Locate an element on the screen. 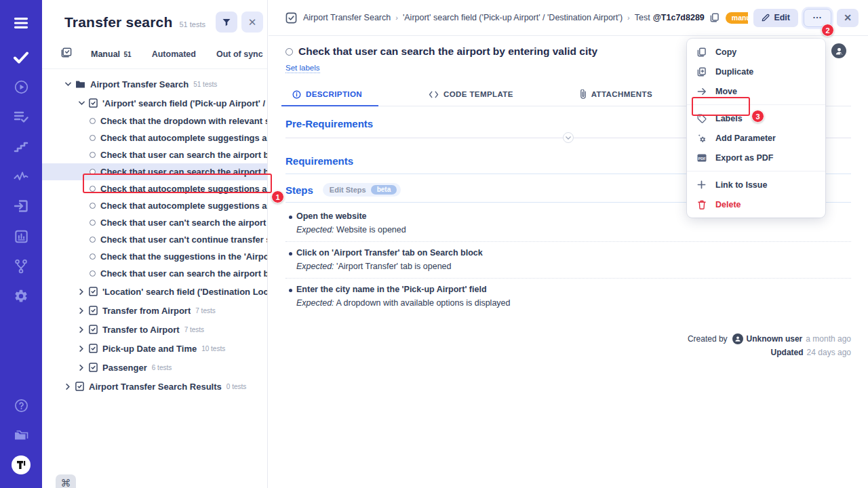  panel-title: Transfer search is located at coordinates (118, 22).